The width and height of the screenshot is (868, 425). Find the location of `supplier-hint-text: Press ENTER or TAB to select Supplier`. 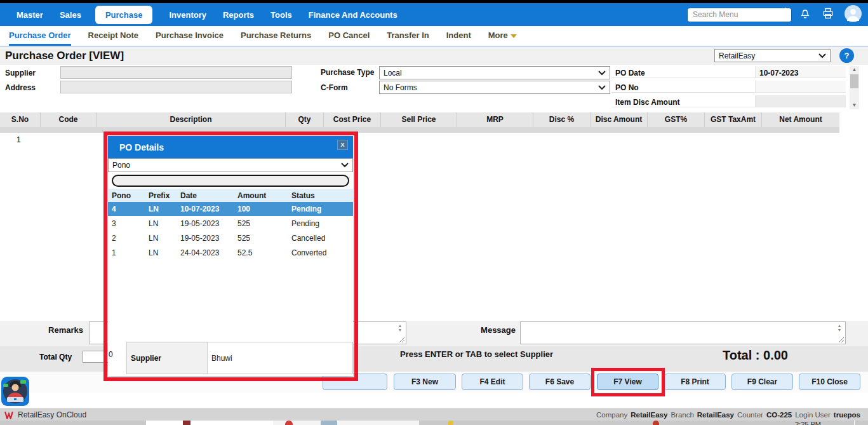

supplier-hint-text: Press ENTER or TAB to select Supplier is located at coordinates (476, 354).